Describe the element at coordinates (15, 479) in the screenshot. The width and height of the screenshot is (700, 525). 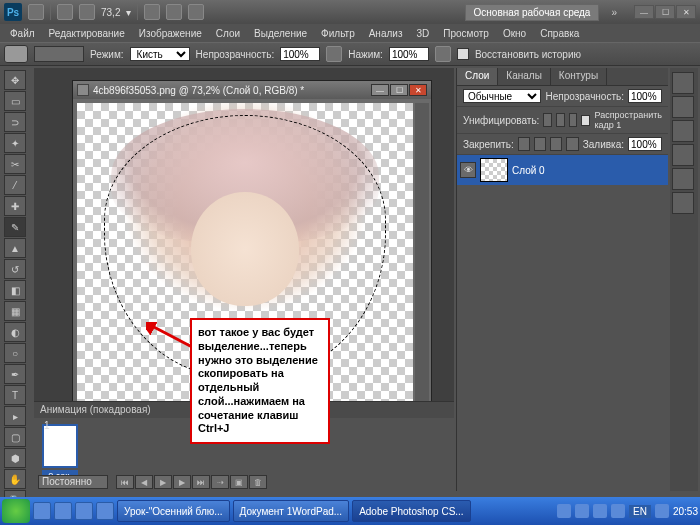
I see `hand-tool-icon: ✋` at that location.